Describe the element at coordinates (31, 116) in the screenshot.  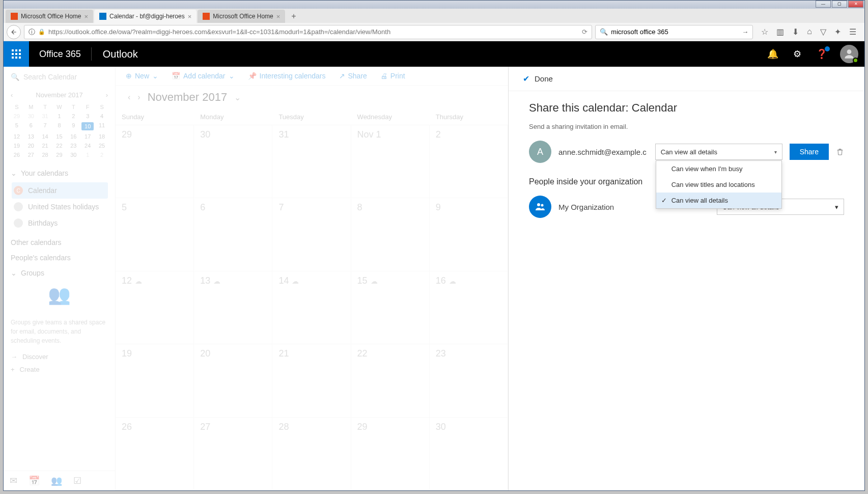
I see `mini-cal-day: 30` at that location.